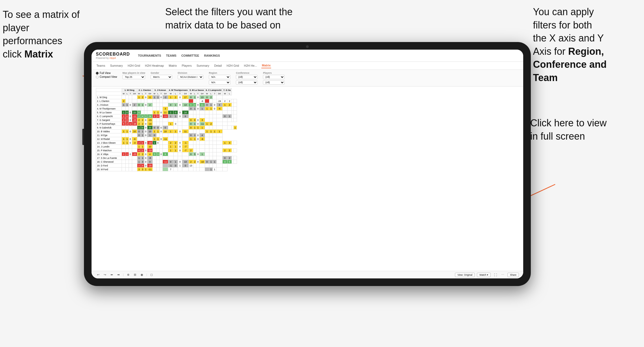 Image resolution: width=644 pixels, height=347 pixels. What do you see at coordinates (128, 275) in the screenshot?
I see `toolbar-zoom-in: ⊕` at bounding box center [128, 275].